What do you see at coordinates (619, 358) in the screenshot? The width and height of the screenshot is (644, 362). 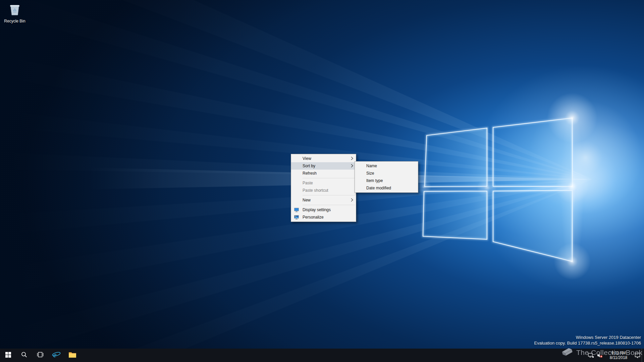 I see `clock-date: 8/11/2018` at bounding box center [619, 358].